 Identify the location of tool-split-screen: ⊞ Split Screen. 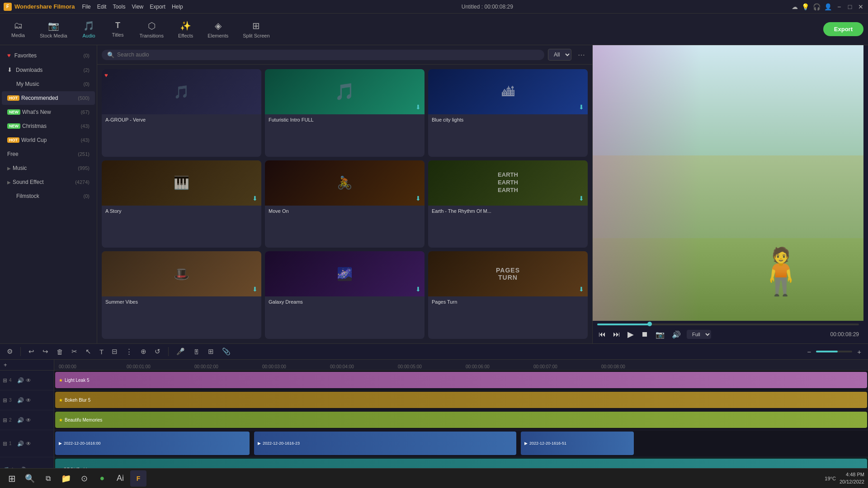
(256, 29).